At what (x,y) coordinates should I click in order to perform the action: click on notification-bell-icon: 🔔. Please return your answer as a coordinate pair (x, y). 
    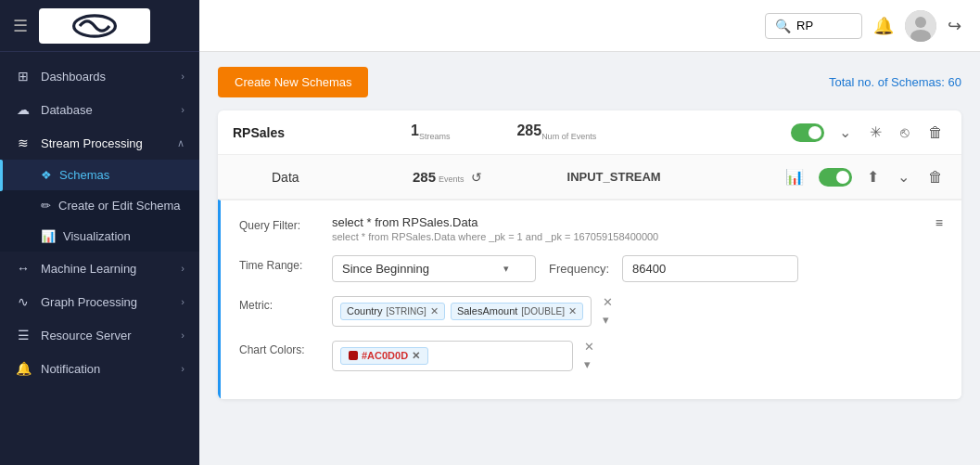
    Looking at the image, I should click on (884, 26).